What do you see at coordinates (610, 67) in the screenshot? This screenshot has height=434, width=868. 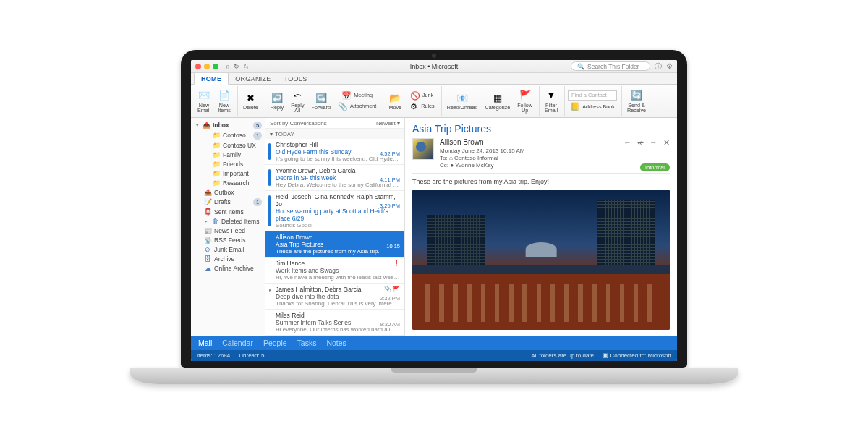 I see `search-input: 🔍 Search This Folder` at bounding box center [610, 67].